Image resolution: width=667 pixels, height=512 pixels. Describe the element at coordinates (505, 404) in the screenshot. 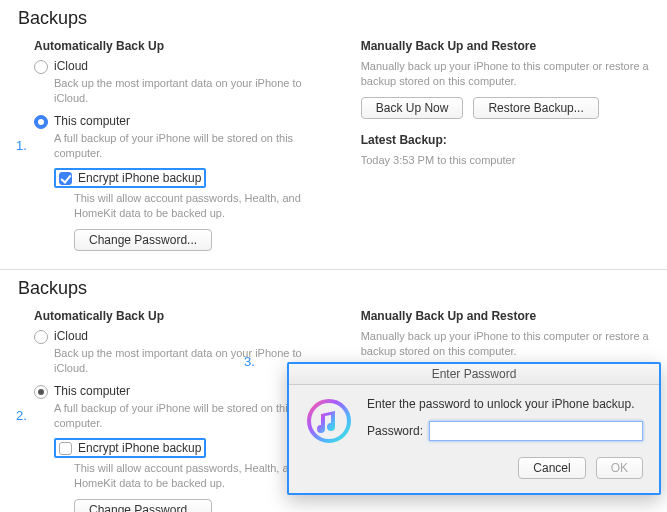

I see `dialog-message: Enter the password to unlock your iPhone…` at that location.